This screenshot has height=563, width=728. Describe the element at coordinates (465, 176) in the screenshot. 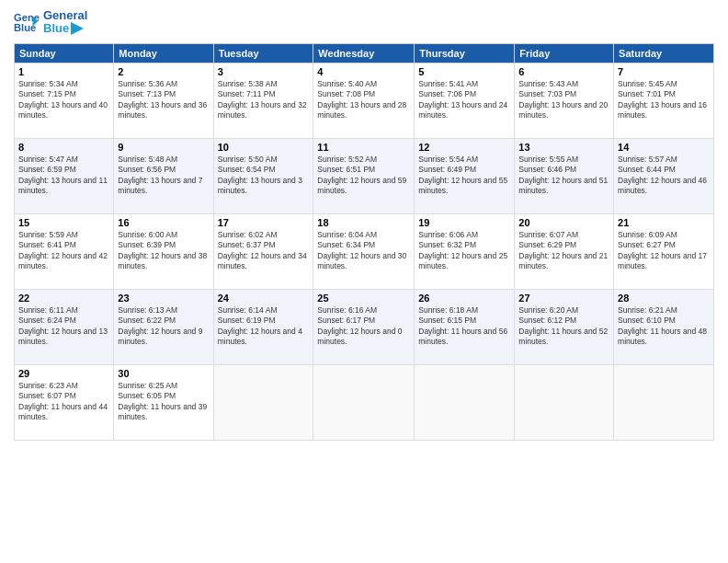

I see `calendar-cell: 12Sunrise: 5:54 AMSunset: 6:49 PMDayligh…` at that location.